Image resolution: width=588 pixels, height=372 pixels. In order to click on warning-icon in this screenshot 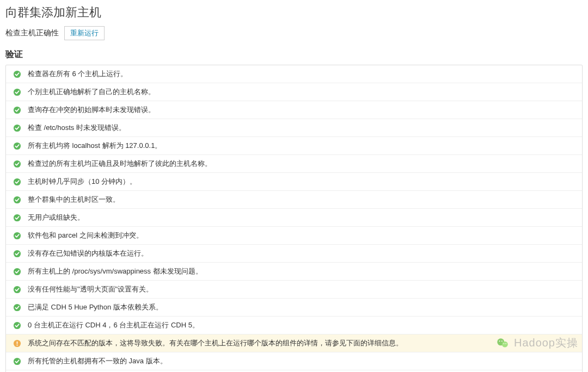, I will do `click(17, 343)`.